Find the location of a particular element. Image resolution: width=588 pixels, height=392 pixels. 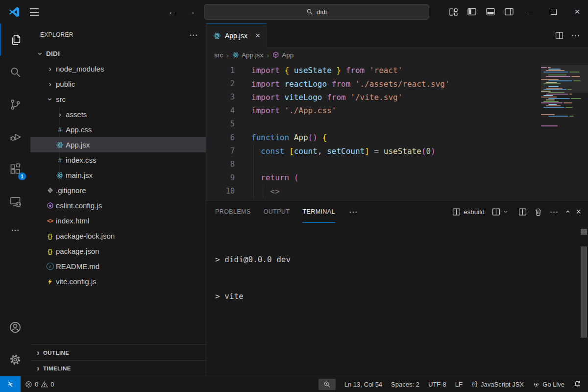

tree-item: <>index.html is located at coordinates (118, 220).